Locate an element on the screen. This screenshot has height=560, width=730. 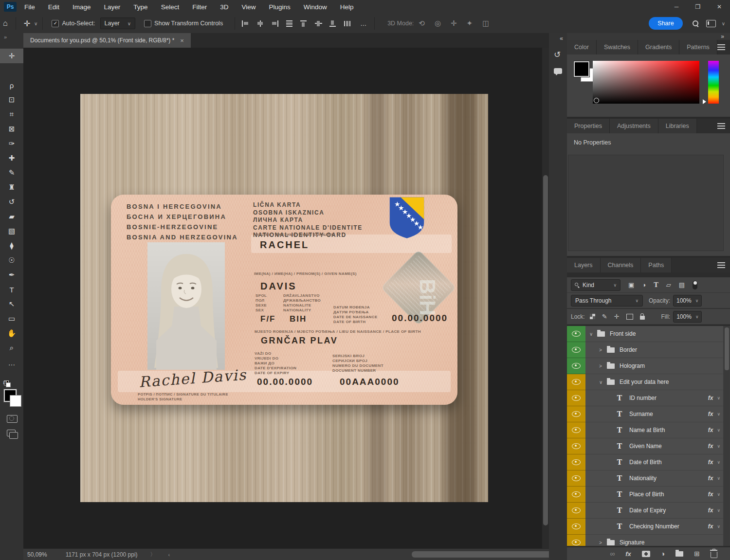
tool-button: T is located at coordinates (12, 289).